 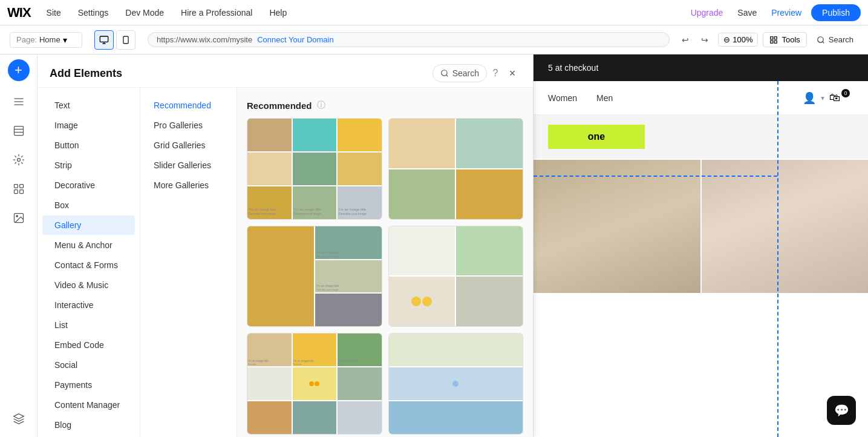 I want to click on panel-search-button: Search, so click(x=460, y=73).